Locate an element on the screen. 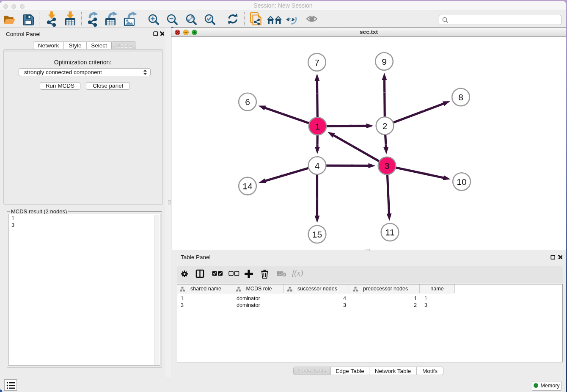 This screenshot has height=392, width=567. svg-text: 8 is located at coordinates (461, 97).